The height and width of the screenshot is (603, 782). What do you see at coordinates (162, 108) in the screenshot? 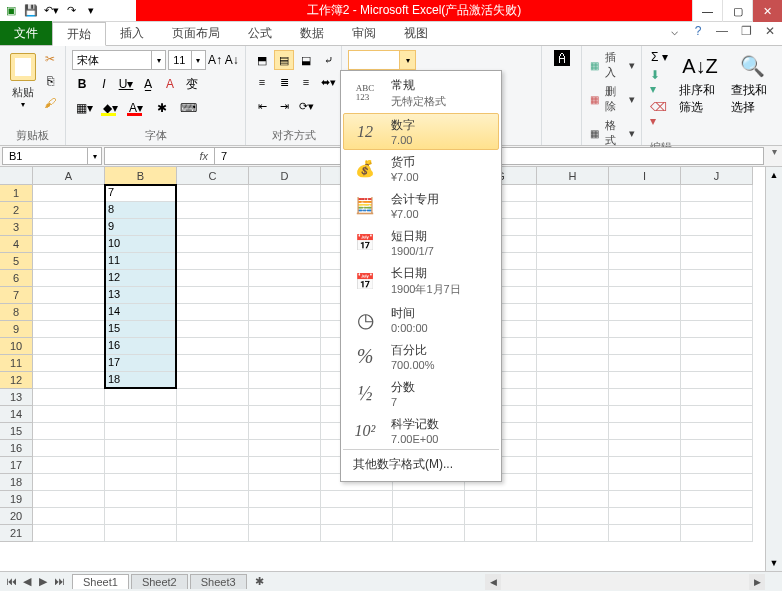
I see `font-misc1: ✱` at bounding box center [162, 108].